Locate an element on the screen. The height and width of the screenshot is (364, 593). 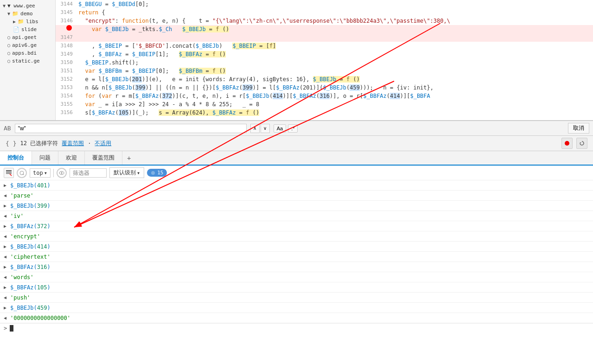
clear-console-button is located at coordinates (9, 173).